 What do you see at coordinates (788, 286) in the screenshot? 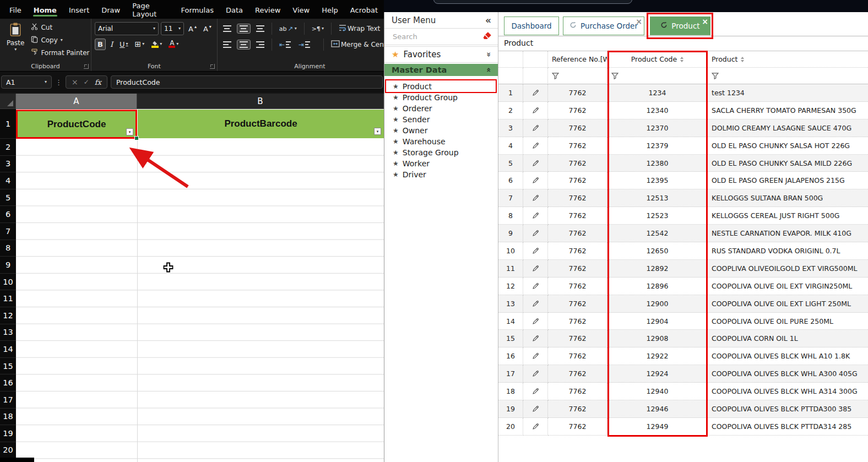
I see `product-name-cell: COOPOLIVA OLIVE OIL EXT VIRGIN250ML` at bounding box center [788, 286].